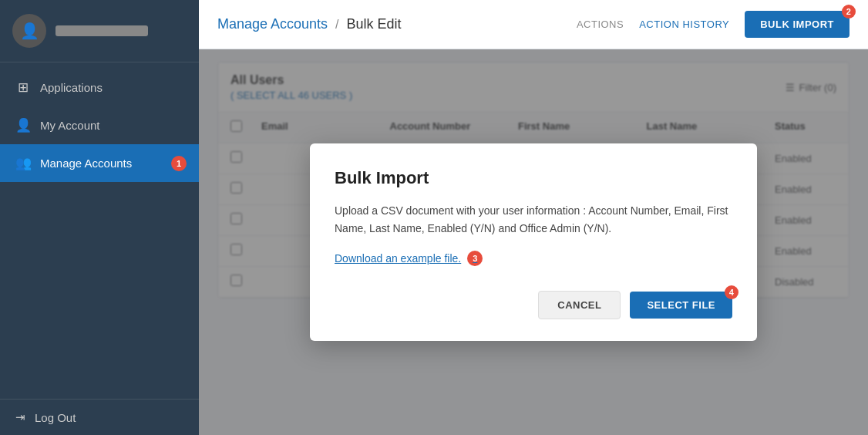 The height and width of the screenshot is (435, 868). I want to click on breadcrumb-manage-accounts: Manage Accounts, so click(273, 25).